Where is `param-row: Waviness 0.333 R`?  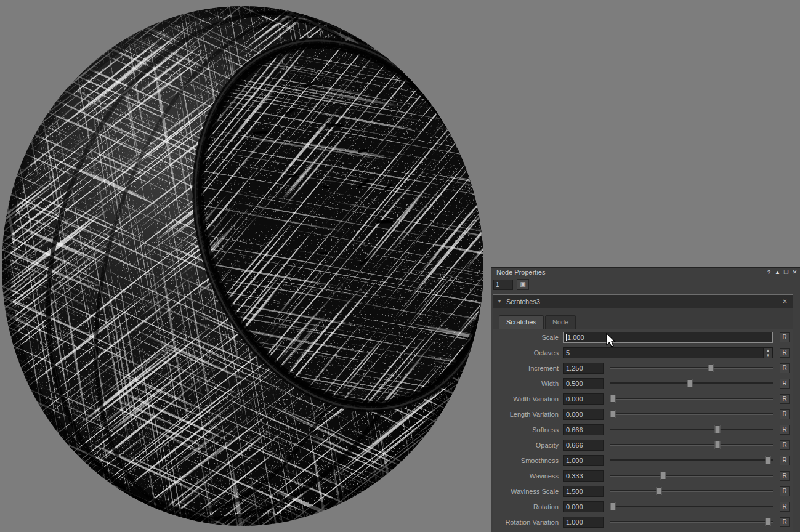 param-row: Waviness 0.333 R is located at coordinates (643, 475).